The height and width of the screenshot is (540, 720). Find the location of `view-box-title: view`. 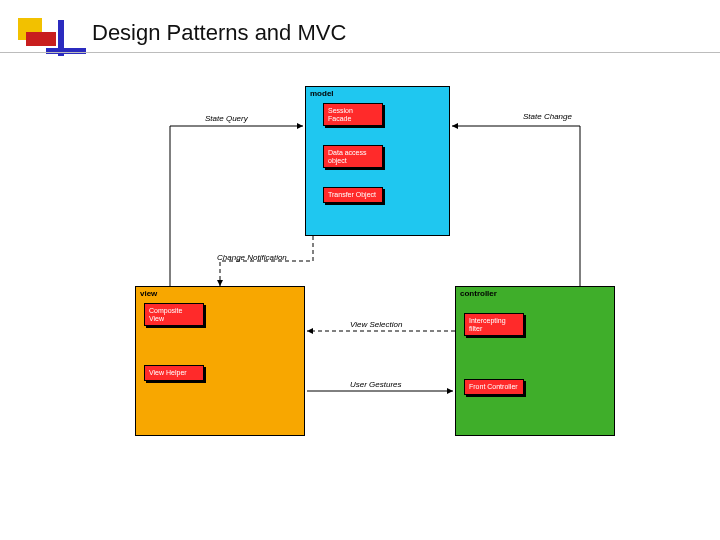

view-box-title: view is located at coordinates (220, 294).